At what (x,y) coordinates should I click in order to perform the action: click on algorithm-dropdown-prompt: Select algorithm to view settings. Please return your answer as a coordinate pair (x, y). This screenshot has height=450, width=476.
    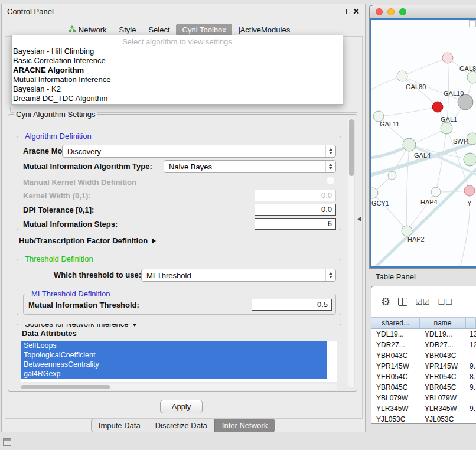
    Looking at the image, I should click on (177, 41).